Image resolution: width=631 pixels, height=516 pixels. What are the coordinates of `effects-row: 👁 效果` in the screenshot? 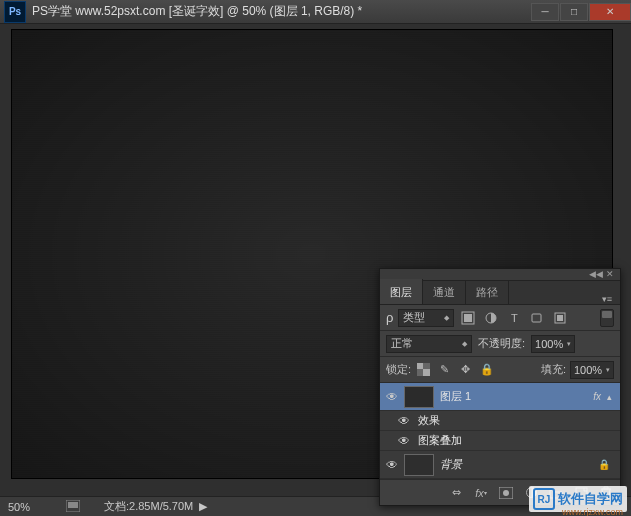 It's located at (500, 421).